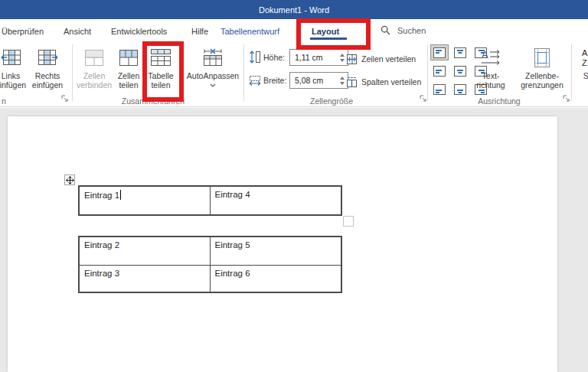 This screenshot has height=372, width=588. I want to click on row-height-label: Höhe:, so click(274, 57).